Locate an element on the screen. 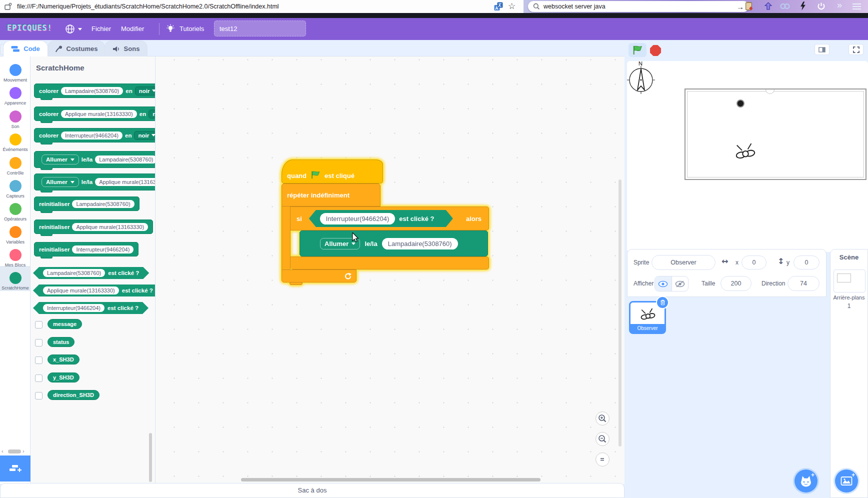 The width and height of the screenshot is (868, 498). project-name-input: test12 is located at coordinates (260, 28).